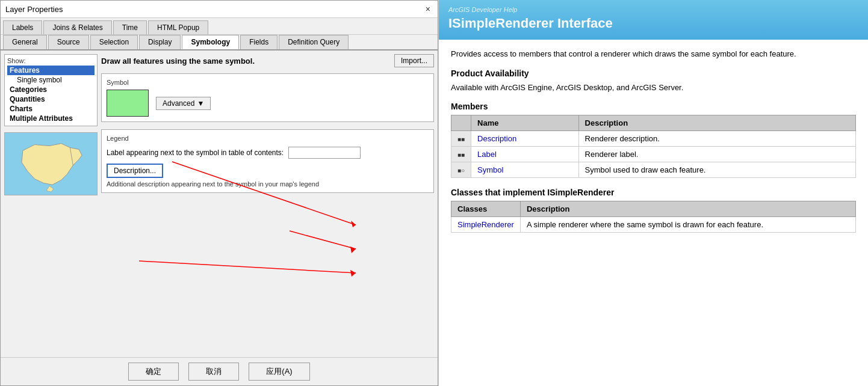 Image resolution: width=868 pixels, height=386 pixels. I want to click on help-header: ArcGIS Developer Help ISimpleRenderer In…, so click(654, 20).